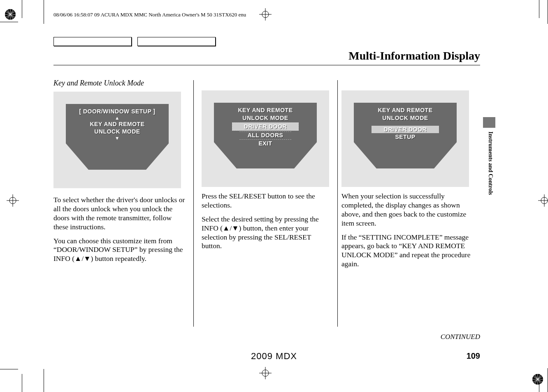  I want to click on display-option: SETUP, so click(405, 137).